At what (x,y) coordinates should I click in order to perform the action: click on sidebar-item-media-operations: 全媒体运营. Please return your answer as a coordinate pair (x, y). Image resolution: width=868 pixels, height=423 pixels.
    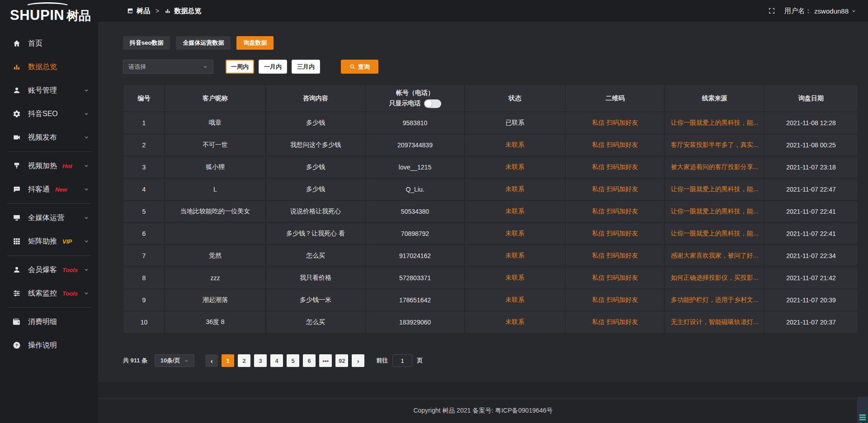
    Looking at the image, I should click on (49, 218).